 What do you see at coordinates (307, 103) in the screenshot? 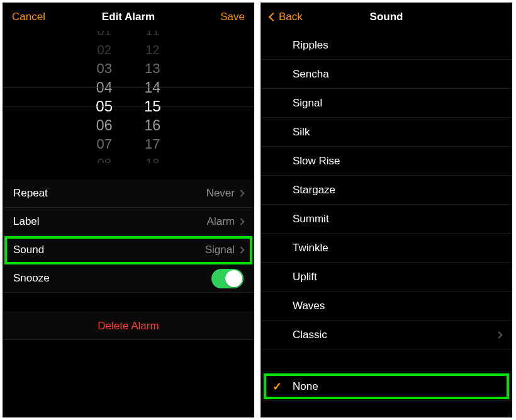
I see `sound-name: Signal` at bounding box center [307, 103].